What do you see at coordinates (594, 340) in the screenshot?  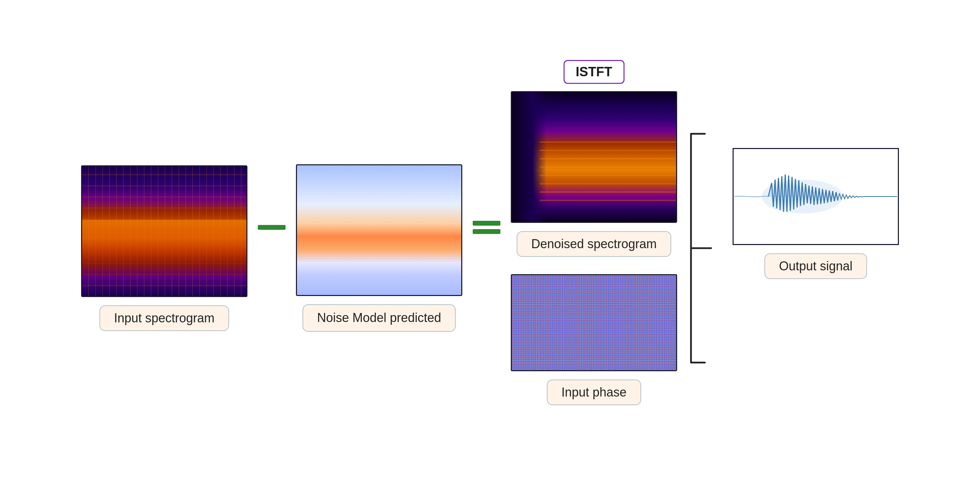 I see `input-phase-block: Input phase` at bounding box center [594, 340].